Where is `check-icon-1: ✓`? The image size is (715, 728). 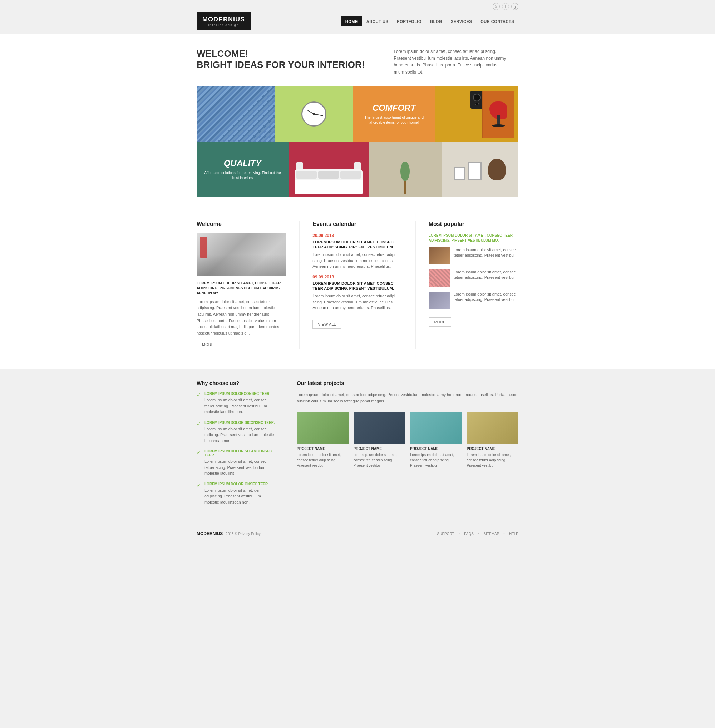 check-icon-1: ✓ is located at coordinates (199, 403).